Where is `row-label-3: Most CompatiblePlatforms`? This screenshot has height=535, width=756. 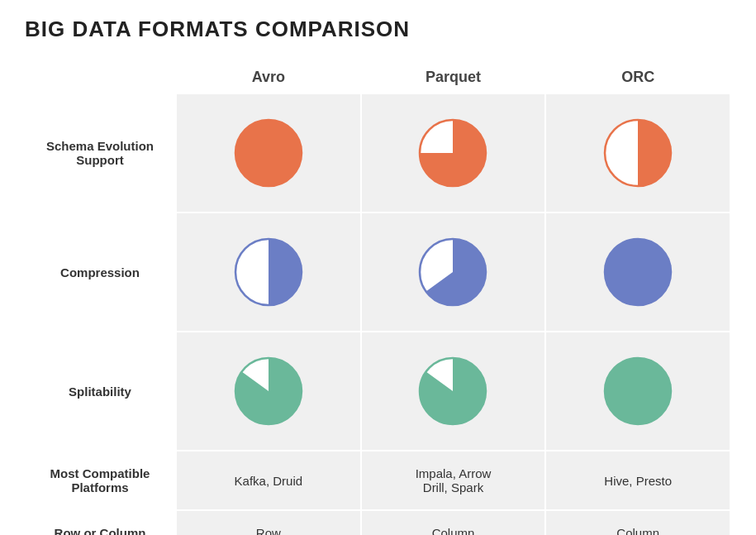 row-label-3: Most CompatiblePlatforms is located at coordinates (101, 480).